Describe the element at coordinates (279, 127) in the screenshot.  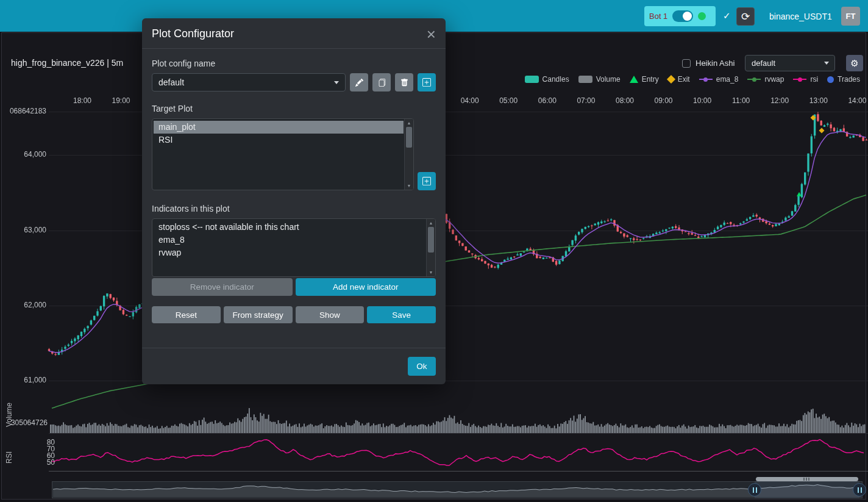
I see `target-plot-option: main_plot` at that location.